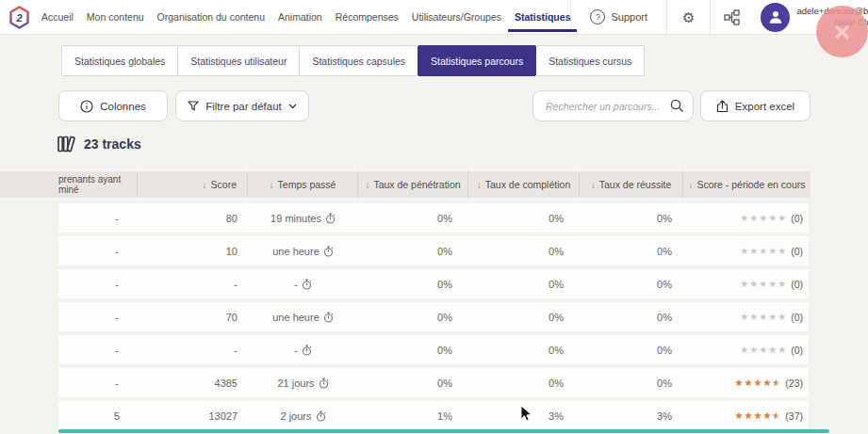  What do you see at coordinates (434, 316) in the screenshot?
I see `table-row: - 70 une heure 0% 0% 0% ★★★★★★★★★★ (0)` at bounding box center [434, 316].